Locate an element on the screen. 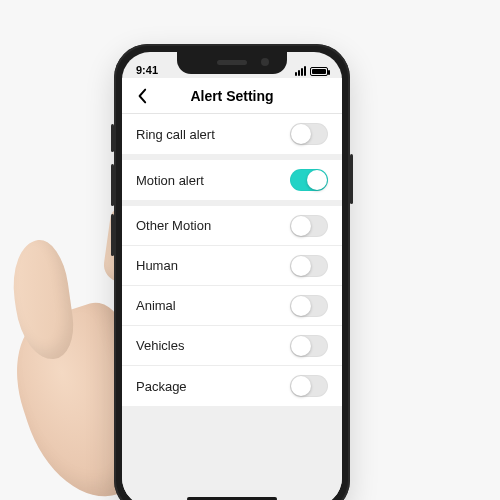  battery-icon is located at coordinates (319, 72).